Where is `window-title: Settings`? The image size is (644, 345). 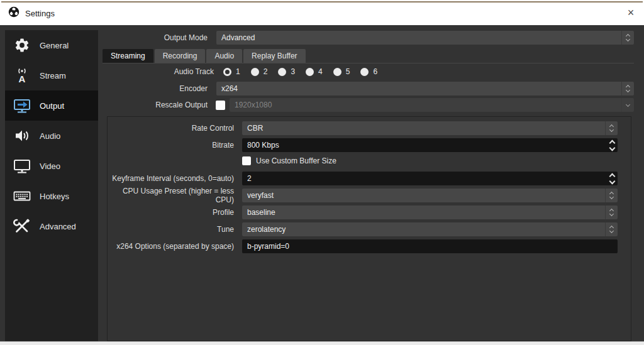 window-title: Settings is located at coordinates (40, 14).